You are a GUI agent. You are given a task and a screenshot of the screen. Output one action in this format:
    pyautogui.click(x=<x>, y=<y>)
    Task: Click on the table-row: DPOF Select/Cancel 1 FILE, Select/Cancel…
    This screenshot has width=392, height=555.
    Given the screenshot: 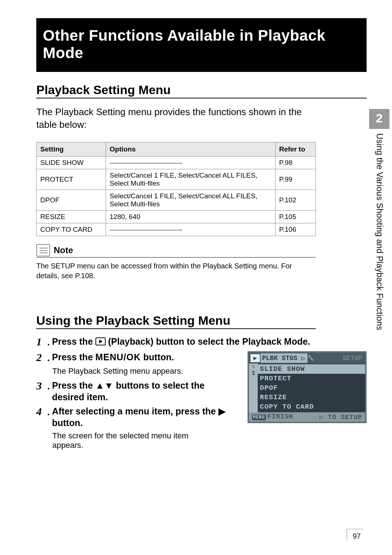 What is the action you would take?
    pyautogui.click(x=176, y=200)
    